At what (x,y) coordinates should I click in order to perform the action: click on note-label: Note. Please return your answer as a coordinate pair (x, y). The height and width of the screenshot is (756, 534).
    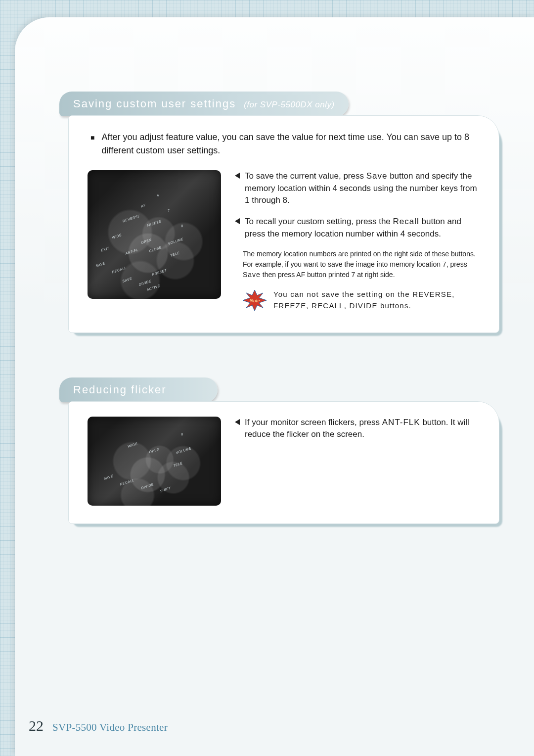
    Looking at the image, I should click on (255, 300).